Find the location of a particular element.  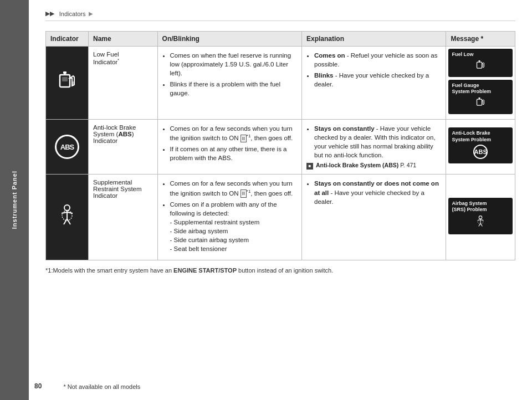

crossref-icon: ■ is located at coordinates (310, 166).